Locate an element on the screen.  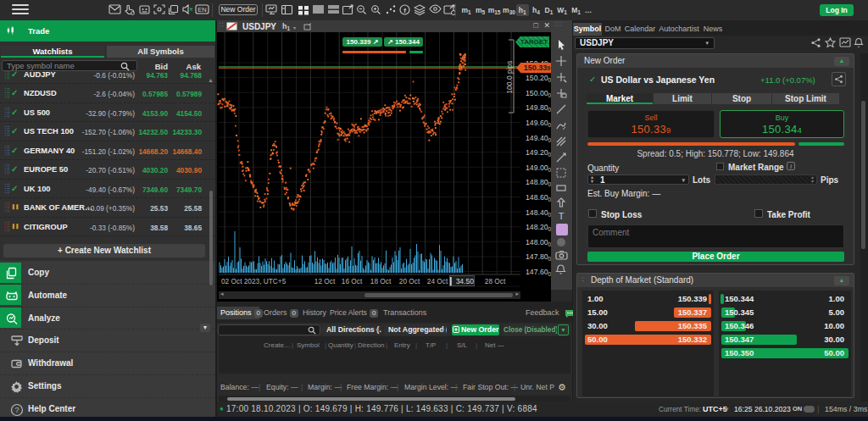
svg-text: EN is located at coordinates (202, 10).